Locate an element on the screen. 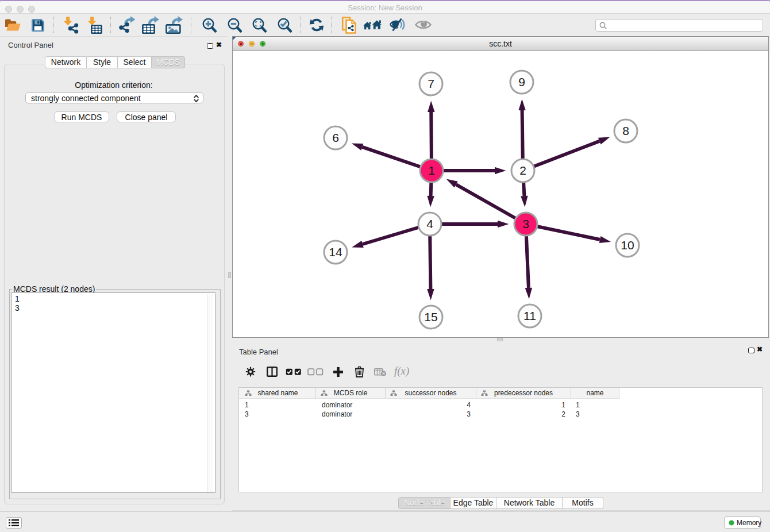 The width and height of the screenshot is (770, 532). svg-text: 1 is located at coordinates (432, 170).